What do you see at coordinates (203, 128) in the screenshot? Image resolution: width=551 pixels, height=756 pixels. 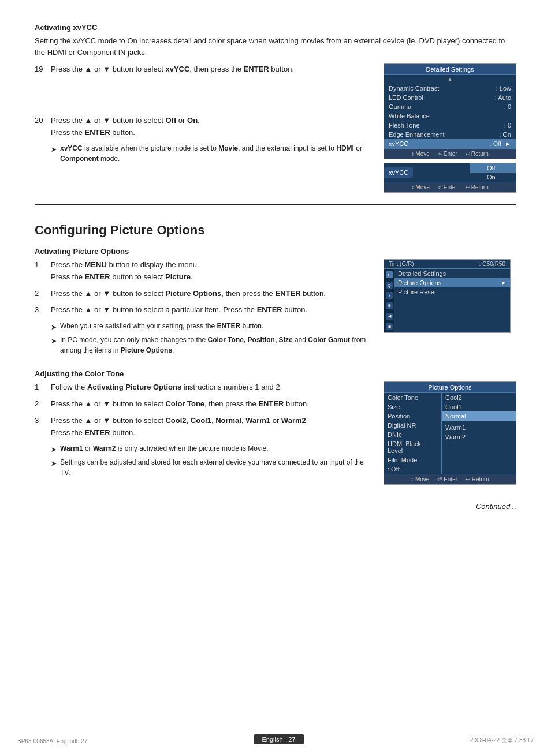 I see `xvycc-steps-left: 19 Press the ▲ or ▼ button to select xvY…` at bounding box center [203, 128].